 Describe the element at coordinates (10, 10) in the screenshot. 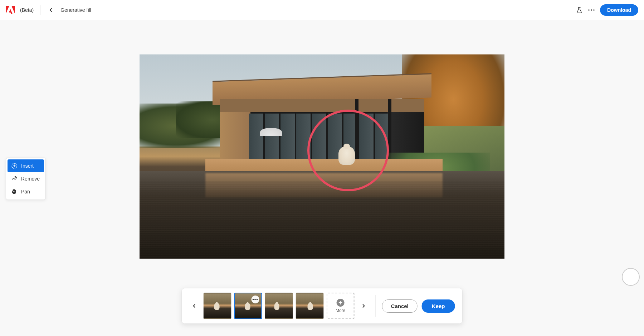

I see `adobe-logo-icon` at that location.